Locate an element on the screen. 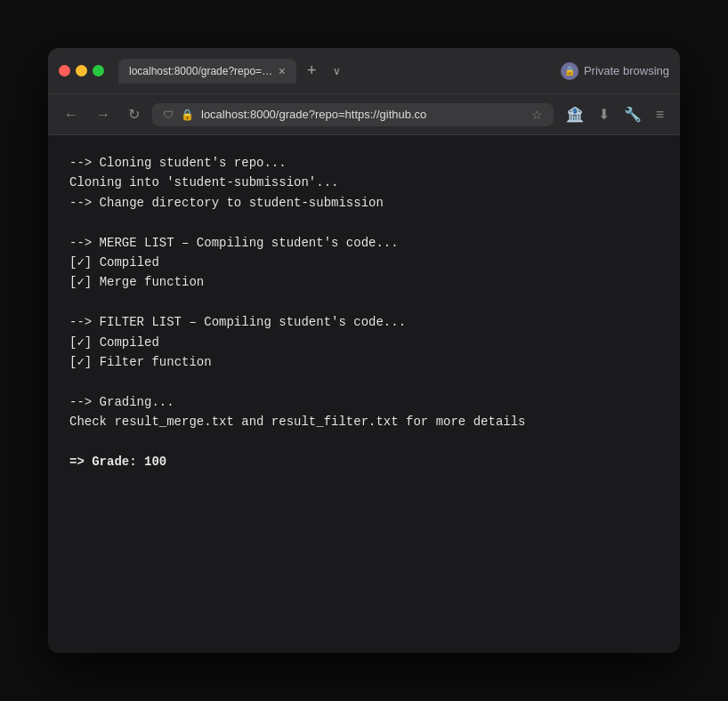 Image resolution: width=728 pixels, height=701 pixels. title-bar: localhost:8000/grade?repo=https:// × + ∨… is located at coordinates (364, 71).